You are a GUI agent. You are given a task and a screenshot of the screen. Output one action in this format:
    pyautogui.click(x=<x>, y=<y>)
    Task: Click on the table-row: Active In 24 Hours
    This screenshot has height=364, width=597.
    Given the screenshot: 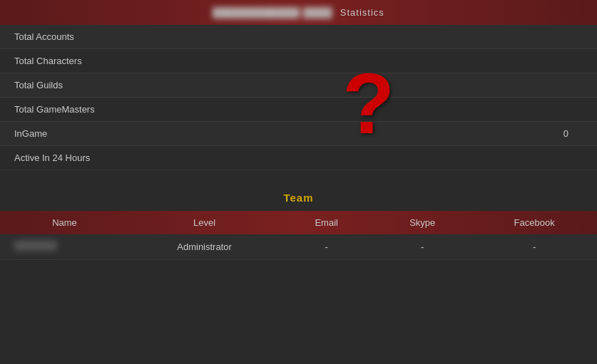 What is the action you would take?
    pyautogui.click(x=298, y=158)
    